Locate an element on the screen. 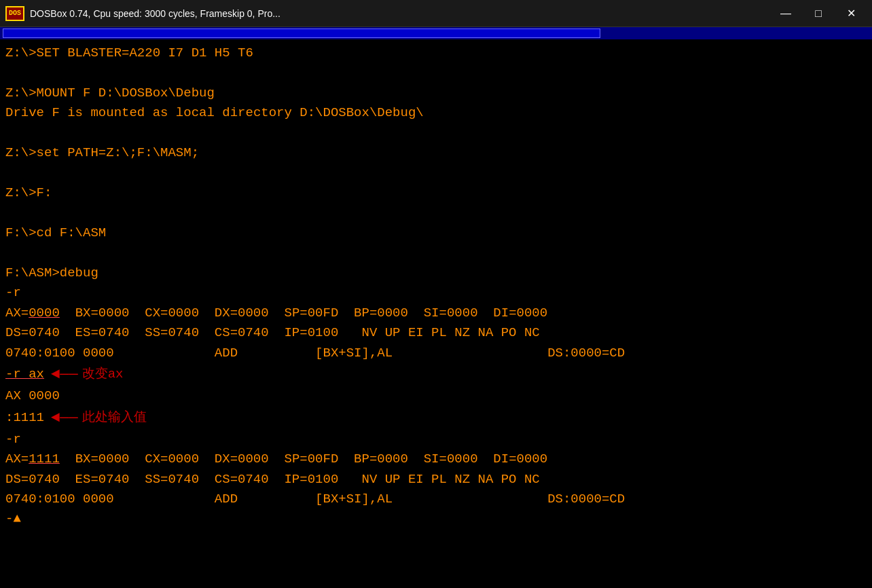  line-blaster: Z:\>SET BLASTER=A220 I7 D1 H5 T6 is located at coordinates (436, 53).